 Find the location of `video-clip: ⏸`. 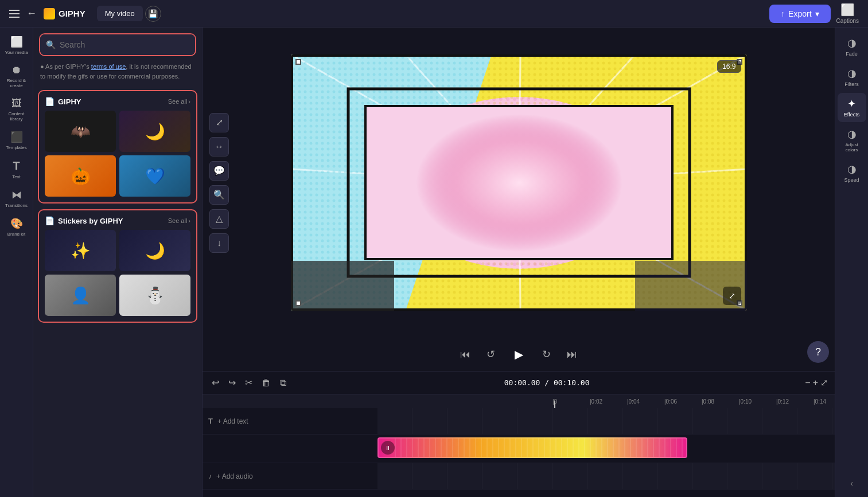

video-clip: ⏸ is located at coordinates (532, 448).